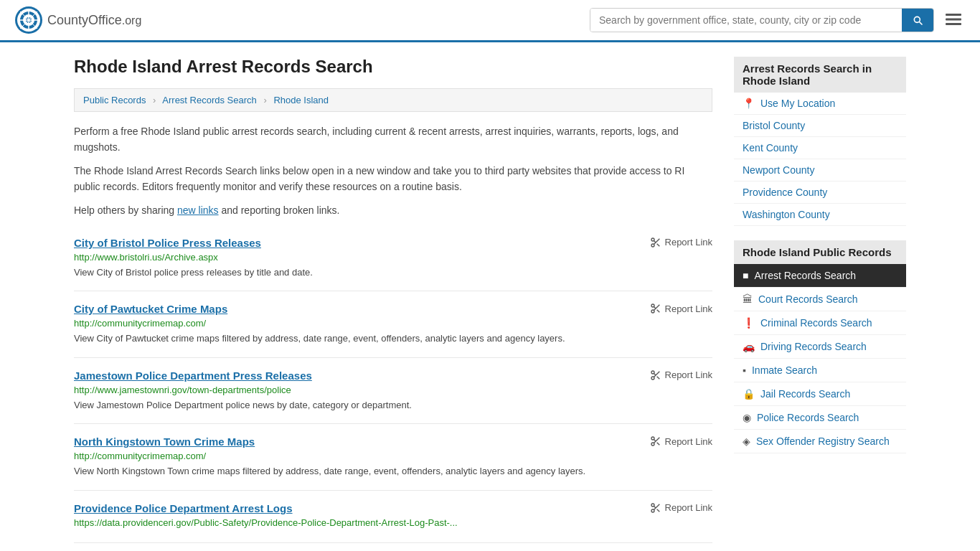  What do you see at coordinates (762, 20) in the screenshot?
I see `search-bar` at bounding box center [762, 20].